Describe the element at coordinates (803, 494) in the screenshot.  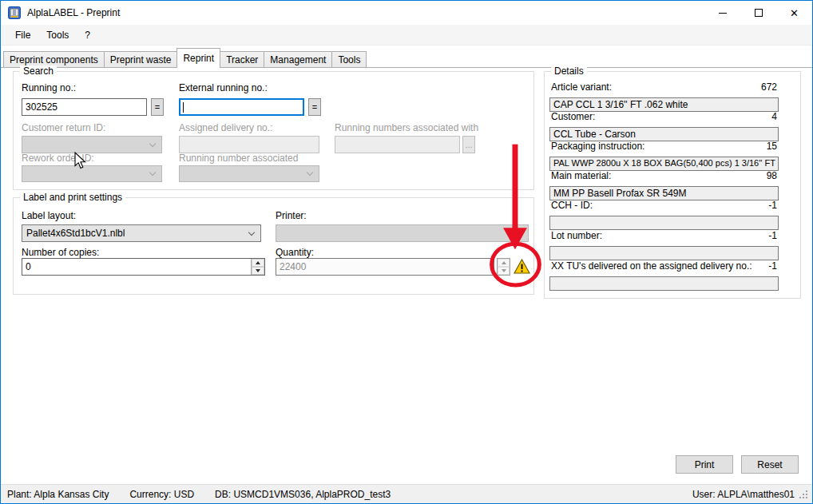
I see `resize-grip` at that location.